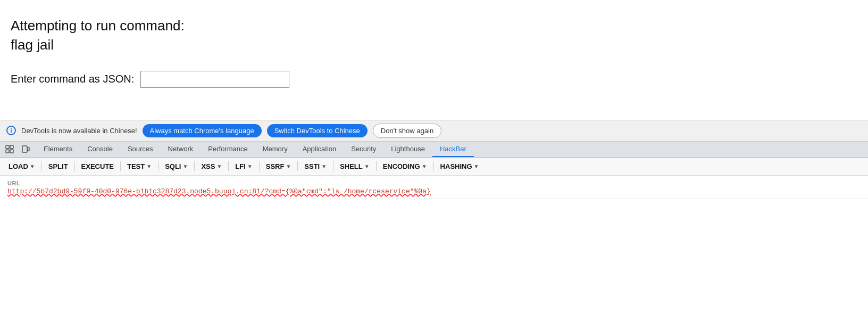  What do you see at coordinates (185, 166) in the screenshot?
I see `sqli-dropdown-arrow: ▼` at bounding box center [185, 166].